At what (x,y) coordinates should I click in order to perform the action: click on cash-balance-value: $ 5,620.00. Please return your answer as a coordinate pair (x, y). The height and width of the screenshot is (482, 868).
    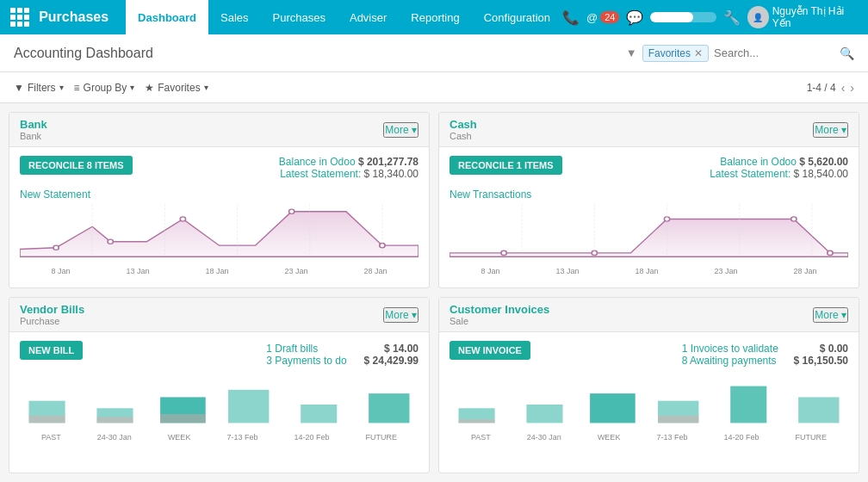
    Looking at the image, I should click on (823, 162).